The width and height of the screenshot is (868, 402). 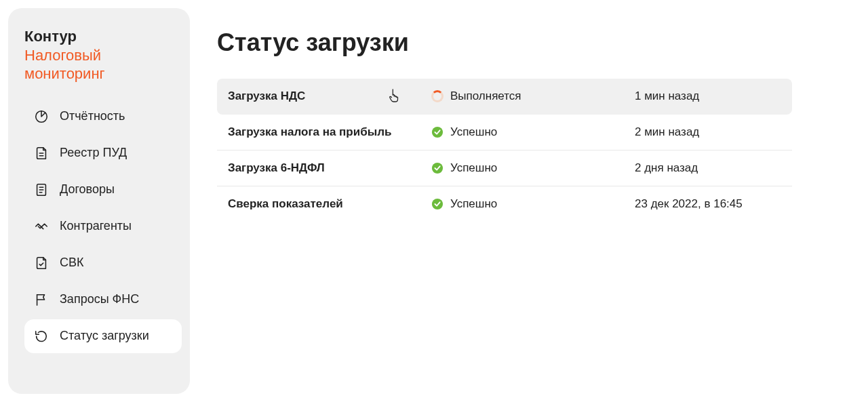 I want to click on sidebar-item-label: Статус загрузки, so click(x=104, y=336).